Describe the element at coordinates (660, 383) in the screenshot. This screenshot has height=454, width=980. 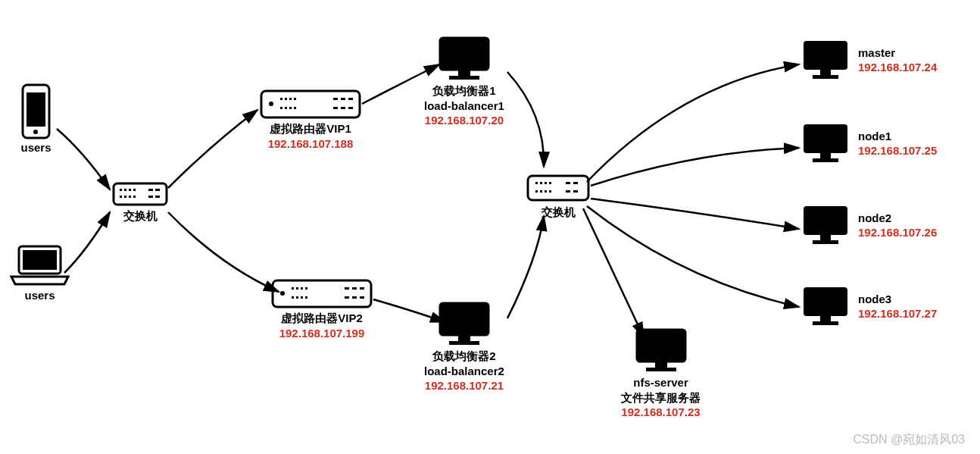
I see `nfs-line1: nfs-server` at that location.